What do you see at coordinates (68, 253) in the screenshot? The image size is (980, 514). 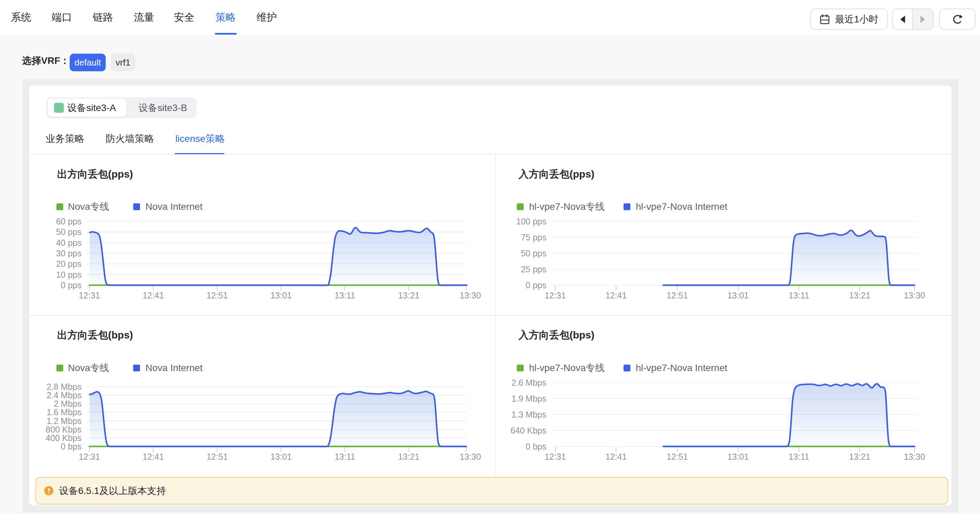 I see `svg-text: 30 pps` at bounding box center [68, 253].